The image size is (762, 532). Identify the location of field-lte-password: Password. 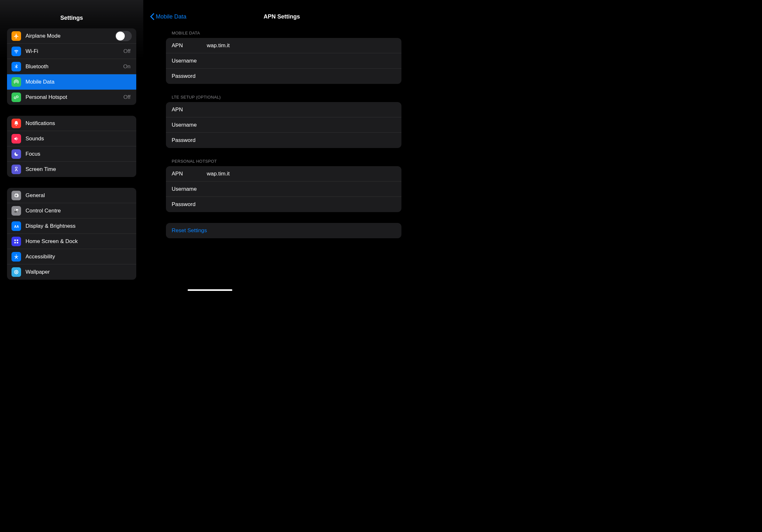
(284, 140).